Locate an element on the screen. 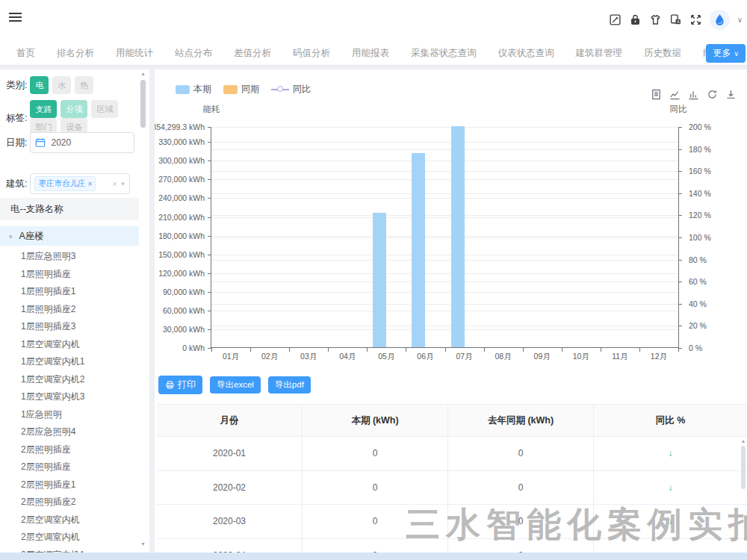 This screenshot has width=747, height=560. tab-item: 首页 is located at coordinates (25, 53).